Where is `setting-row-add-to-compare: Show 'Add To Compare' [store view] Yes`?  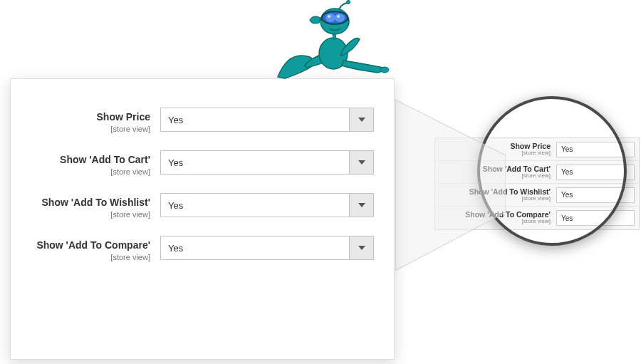 setting-row-add-to-compare: Show 'Add To Compare' [store view] Yes is located at coordinates (195, 249).